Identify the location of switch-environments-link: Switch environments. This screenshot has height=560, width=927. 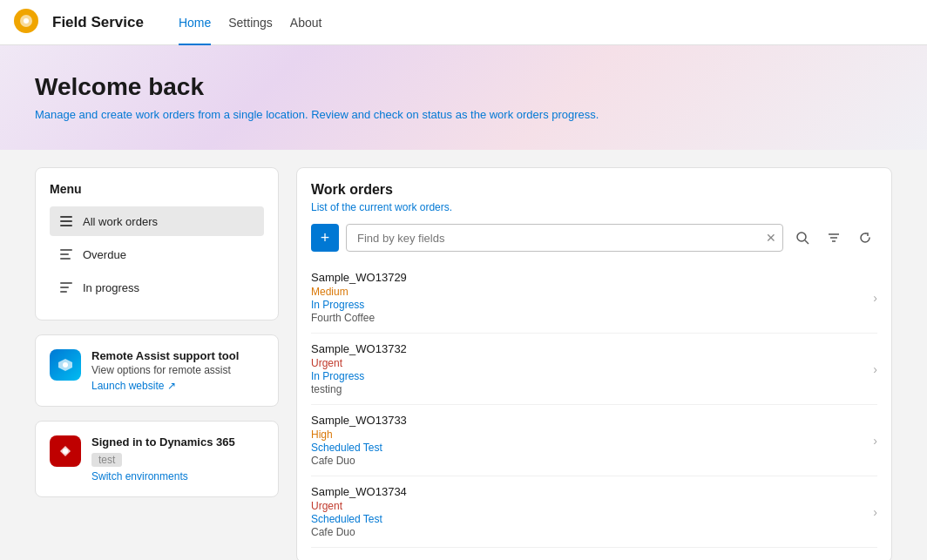
(164, 476).